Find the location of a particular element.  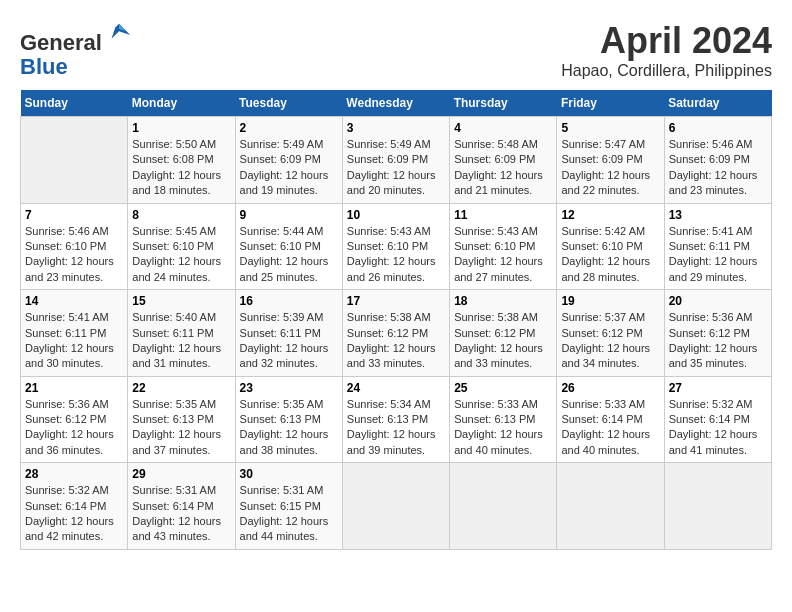

calendar-cell: 28Sunrise: 5:32 AM Sunset: 6:14 PM Dayli… is located at coordinates (74, 506).